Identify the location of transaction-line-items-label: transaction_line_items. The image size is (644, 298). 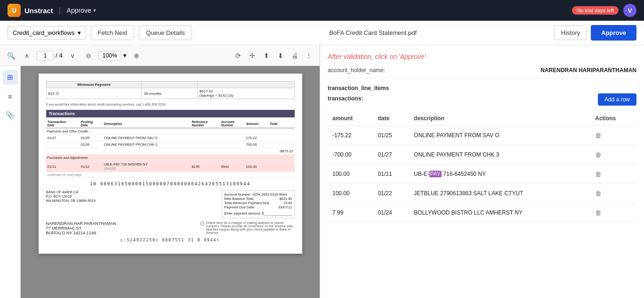
(482, 88).